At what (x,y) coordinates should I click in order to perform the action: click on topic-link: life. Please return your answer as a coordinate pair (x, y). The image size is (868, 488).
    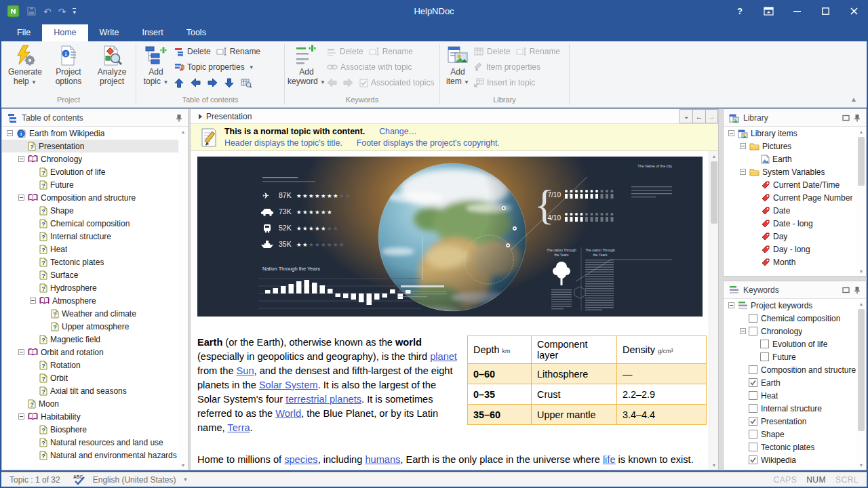
    Looking at the image, I should click on (609, 460).